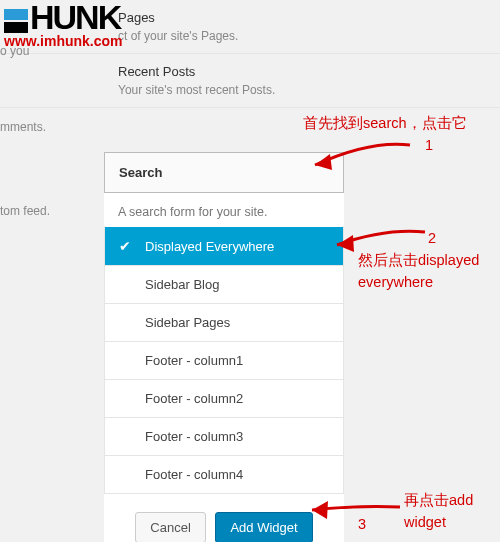 The height and width of the screenshot is (542, 500). Describe the element at coordinates (250, 81) in the screenshot. I see `bg-row-recent-posts: Recent Posts Your site's most recent Pos…` at that location.